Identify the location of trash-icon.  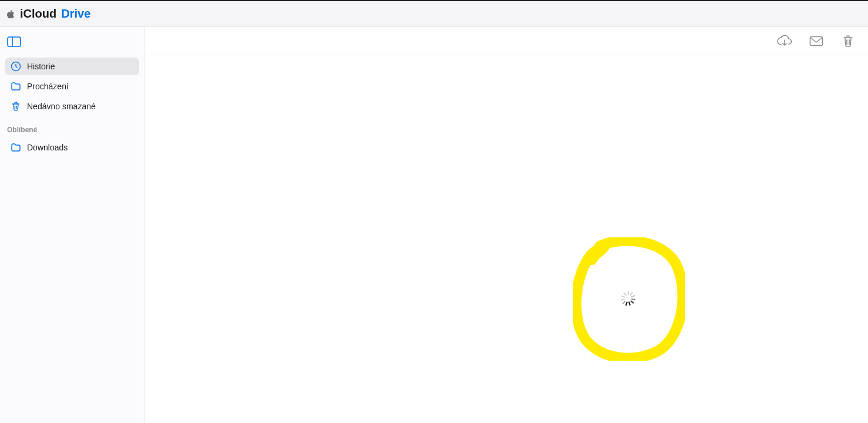
(16, 106).